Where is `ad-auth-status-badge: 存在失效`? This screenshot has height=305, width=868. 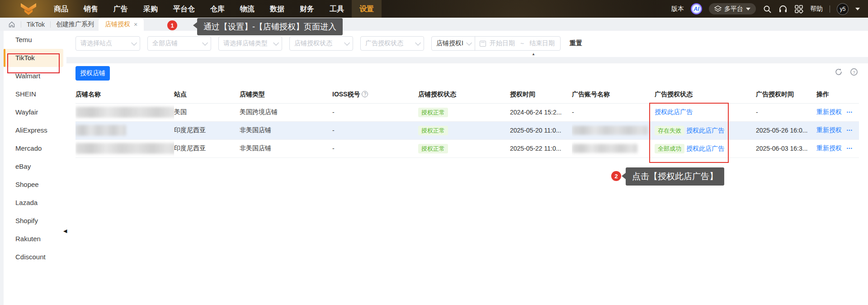
ad-auth-status-badge: 存在失效 is located at coordinates (670, 130).